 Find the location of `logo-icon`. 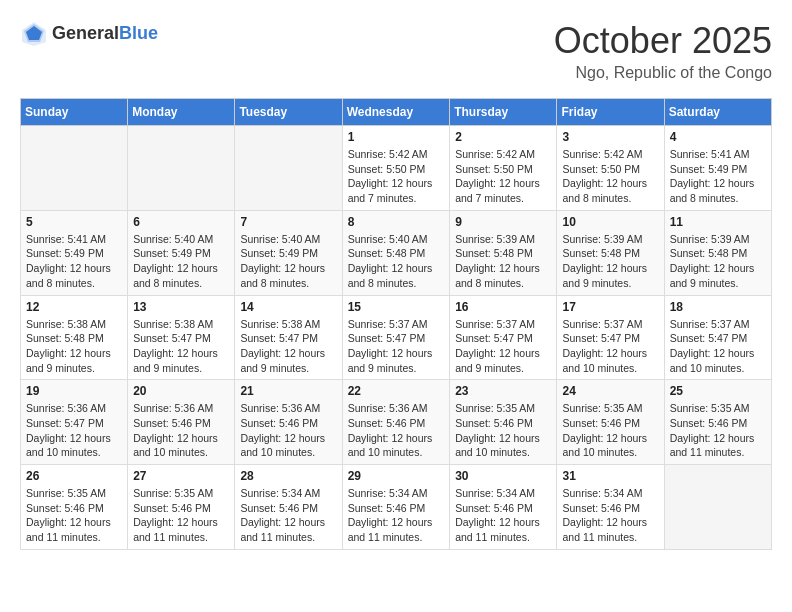

logo-icon is located at coordinates (34, 34).